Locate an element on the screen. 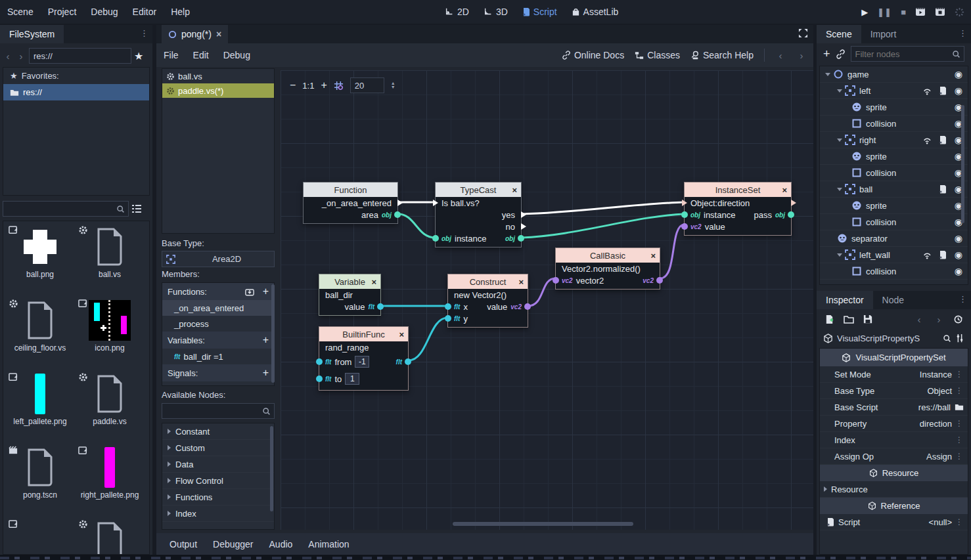 The image size is (971, 560). tree-row-left: left ◉ is located at coordinates (893, 91).